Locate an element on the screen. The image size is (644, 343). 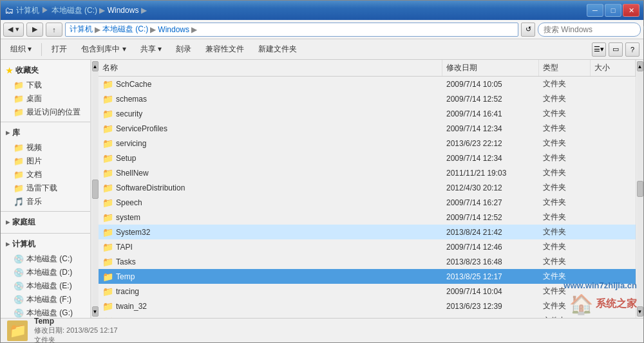
open-button: 打开 is located at coordinates (59, 50).